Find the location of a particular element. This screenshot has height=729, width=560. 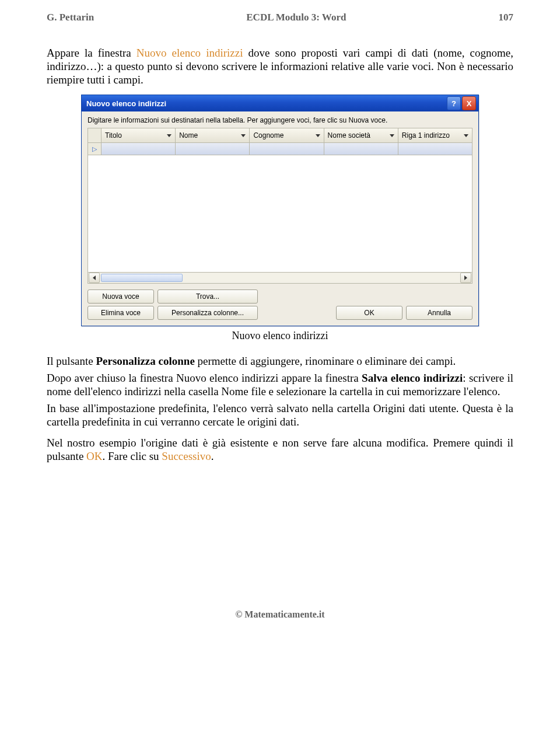

highlight-term: Nuovo elenco indirizzi is located at coordinates (190, 53).